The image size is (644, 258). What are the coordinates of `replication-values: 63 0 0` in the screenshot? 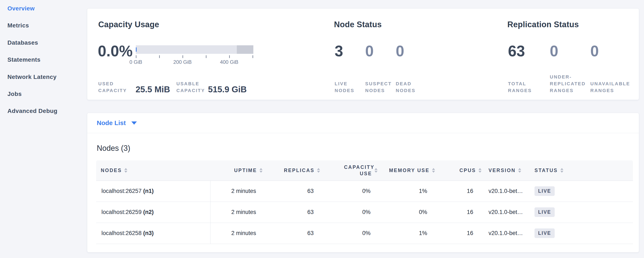 It's located at (574, 51).